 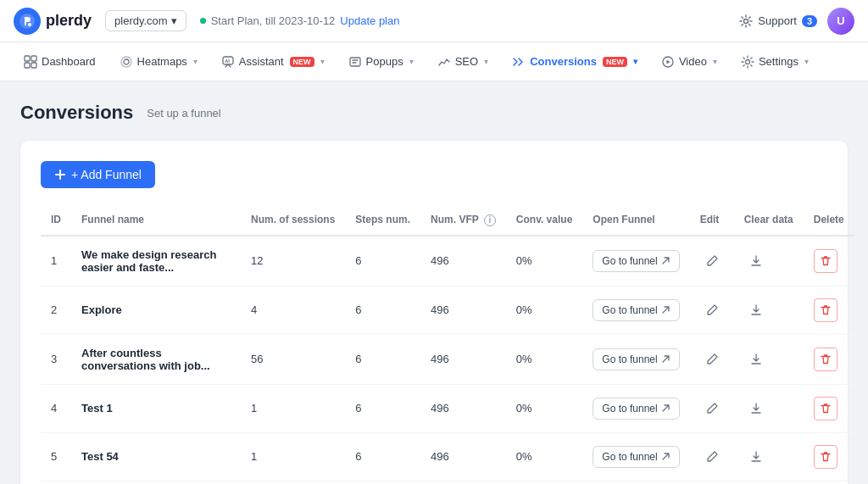 What do you see at coordinates (448, 359) in the screenshot?
I see `table-row: 3 After countless conversations with job…` at bounding box center [448, 359].